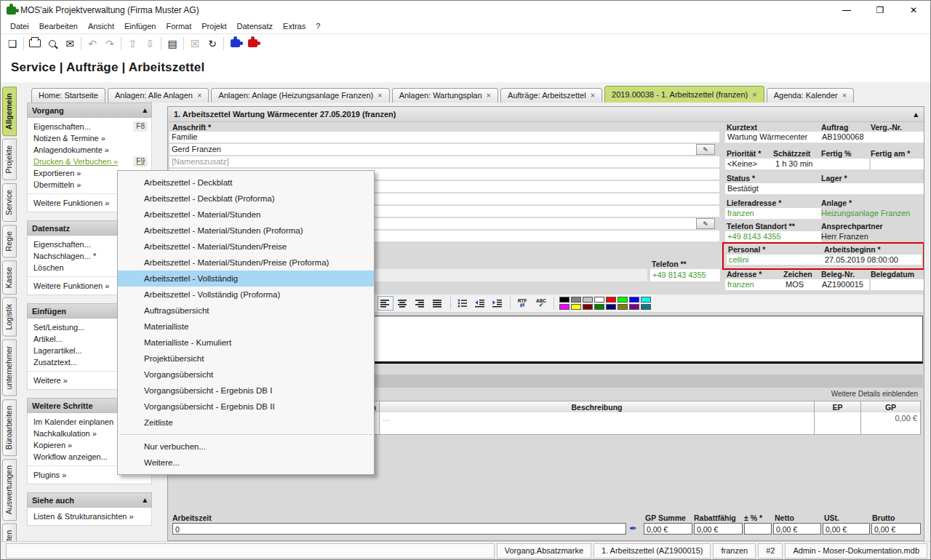 Image resolution: width=931 pixels, height=560 pixels. What do you see at coordinates (399, 529) in the screenshot?
I see `arbeitszeit-field: 0` at bounding box center [399, 529].